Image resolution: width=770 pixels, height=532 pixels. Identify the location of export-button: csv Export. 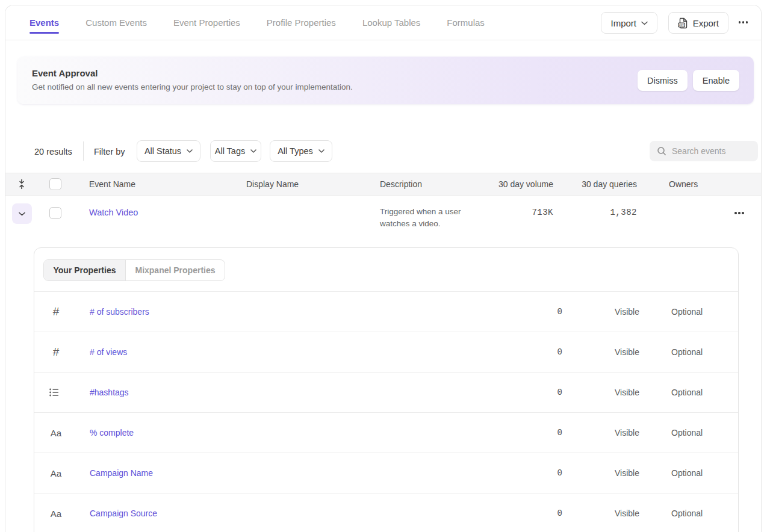
(698, 23).